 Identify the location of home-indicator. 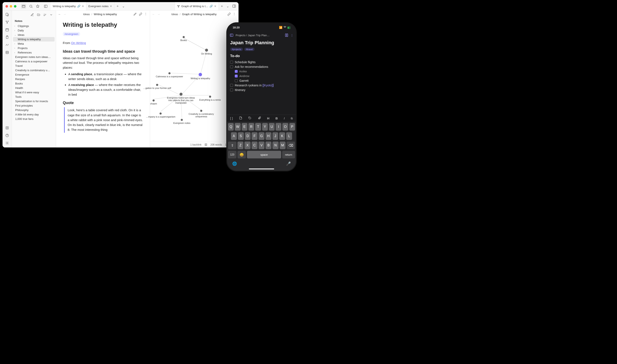
(262, 169).